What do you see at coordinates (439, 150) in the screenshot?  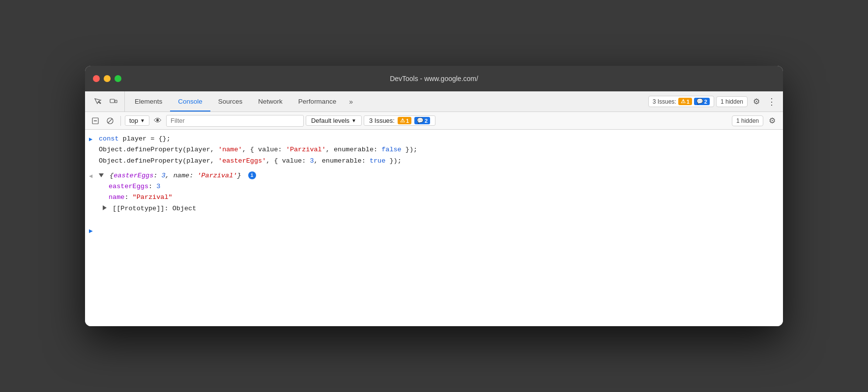 I see `console-code-line-2: Object.defineProperty(player, 'name', { …` at bounding box center [439, 150].